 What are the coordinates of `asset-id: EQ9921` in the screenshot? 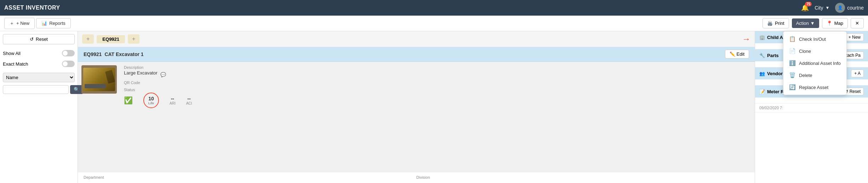 It's located at (93, 54).